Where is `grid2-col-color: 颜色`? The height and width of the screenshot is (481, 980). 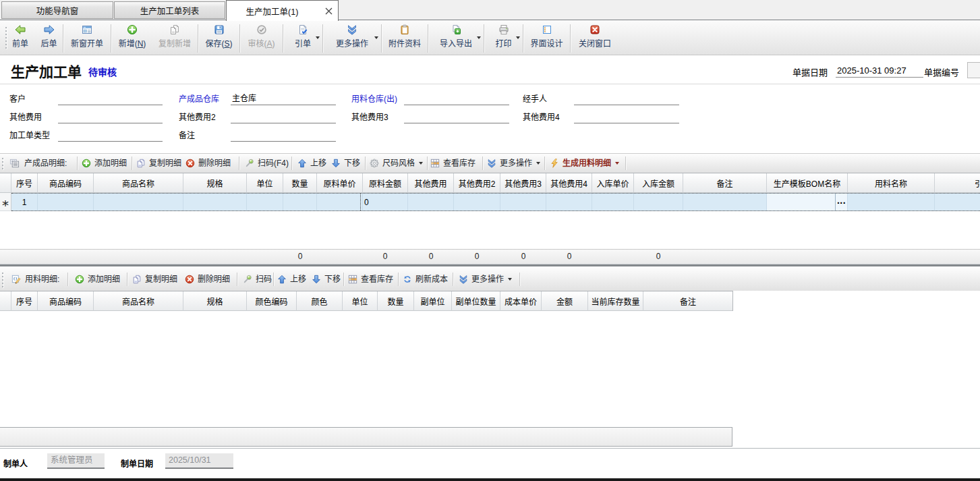
grid2-col-color: 颜色 is located at coordinates (320, 301).